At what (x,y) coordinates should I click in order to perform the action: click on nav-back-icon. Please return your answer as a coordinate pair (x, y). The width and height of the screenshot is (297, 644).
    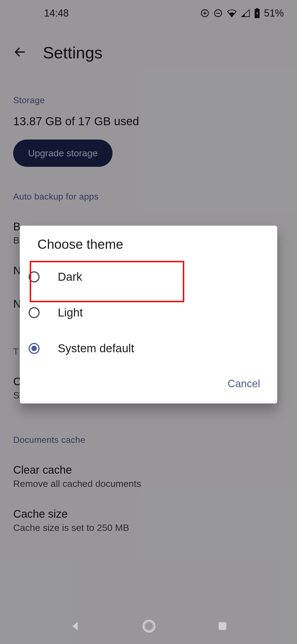
    Looking at the image, I should click on (75, 626).